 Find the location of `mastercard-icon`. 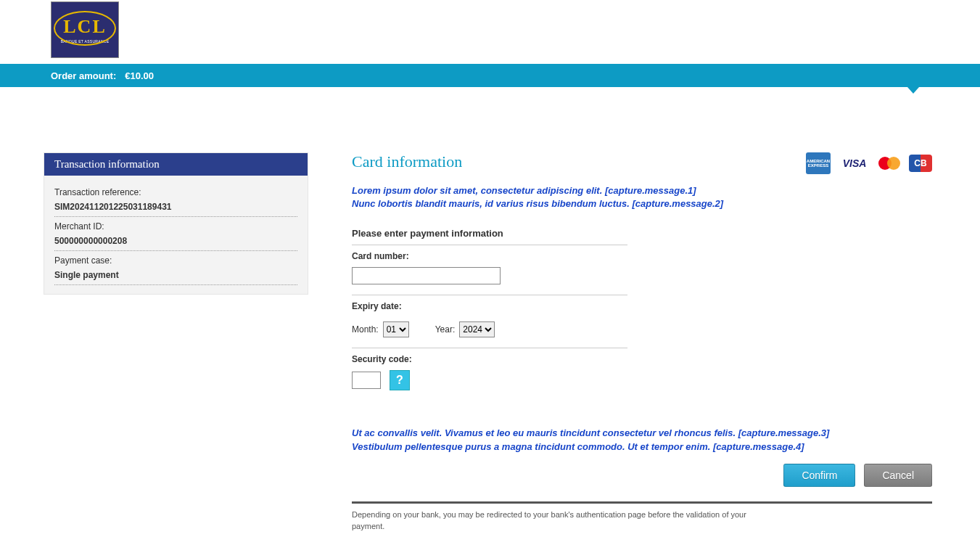

mastercard-icon is located at coordinates (889, 163).